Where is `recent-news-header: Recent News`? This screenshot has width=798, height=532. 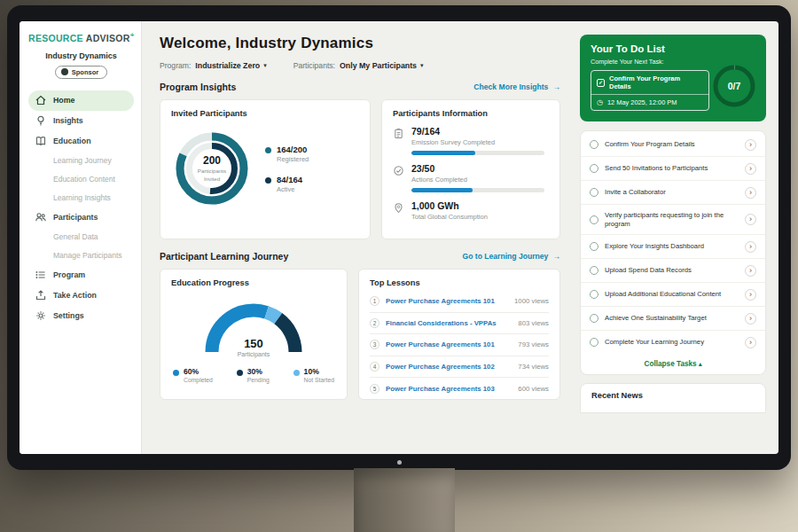
recent-news-header: Recent News is located at coordinates (673, 398).